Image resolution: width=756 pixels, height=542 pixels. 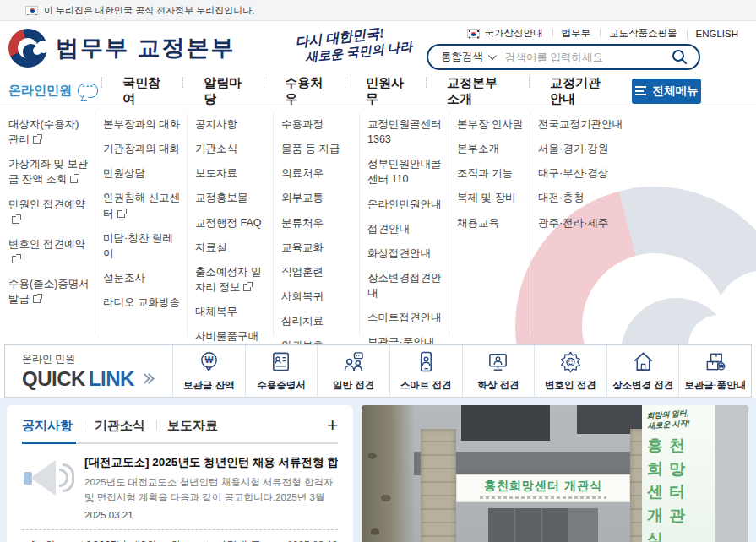 What do you see at coordinates (317, 173) in the screenshot?
I see `menu-item: 의료처우` at bounding box center [317, 173].